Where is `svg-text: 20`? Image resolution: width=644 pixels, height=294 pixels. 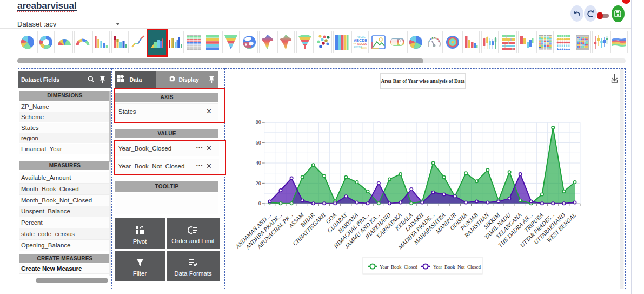
svg-text: 20 is located at coordinates (258, 183).